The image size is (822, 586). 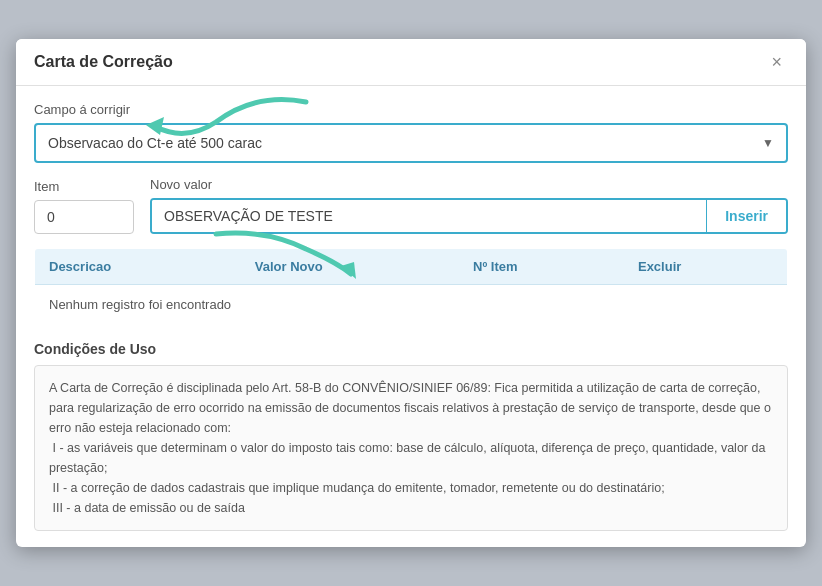 What do you see at coordinates (776, 62) in the screenshot?
I see `modal-close-button: ×` at bounding box center [776, 62].